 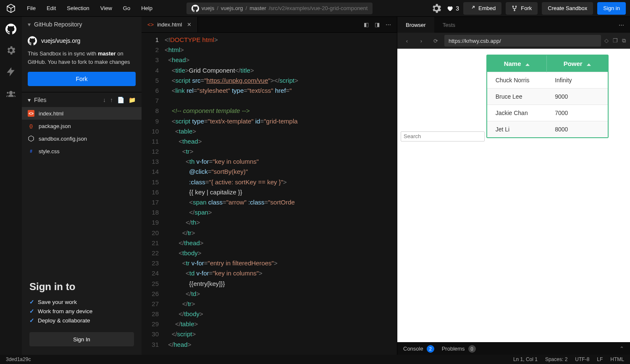 What do you see at coordinates (377, 24) in the screenshot?
I see `split-right-icon: ◨` at bounding box center [377, 24].